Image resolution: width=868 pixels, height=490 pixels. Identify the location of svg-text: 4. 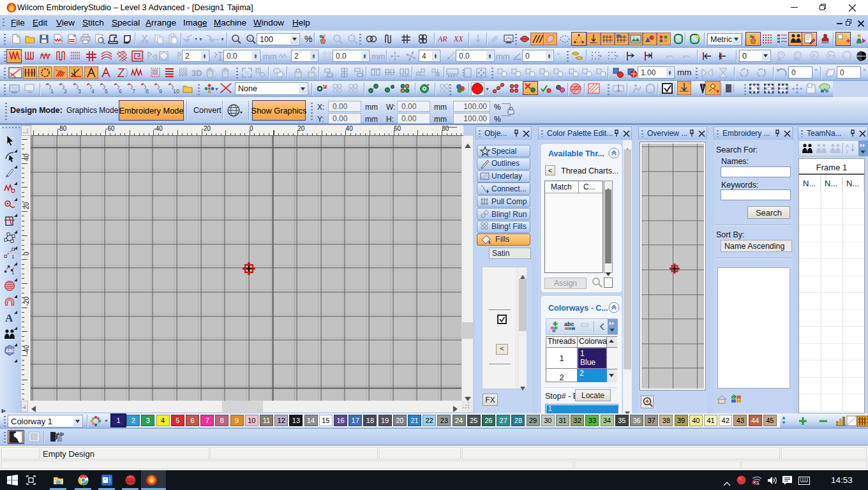
(93, 91).